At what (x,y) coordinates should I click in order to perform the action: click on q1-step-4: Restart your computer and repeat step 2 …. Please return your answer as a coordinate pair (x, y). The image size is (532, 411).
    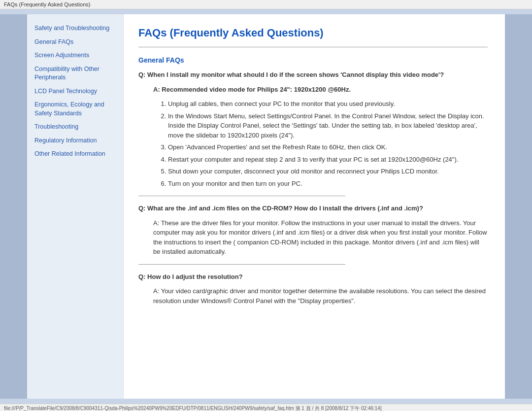
    Looking at the image, I should click on (328, 160).